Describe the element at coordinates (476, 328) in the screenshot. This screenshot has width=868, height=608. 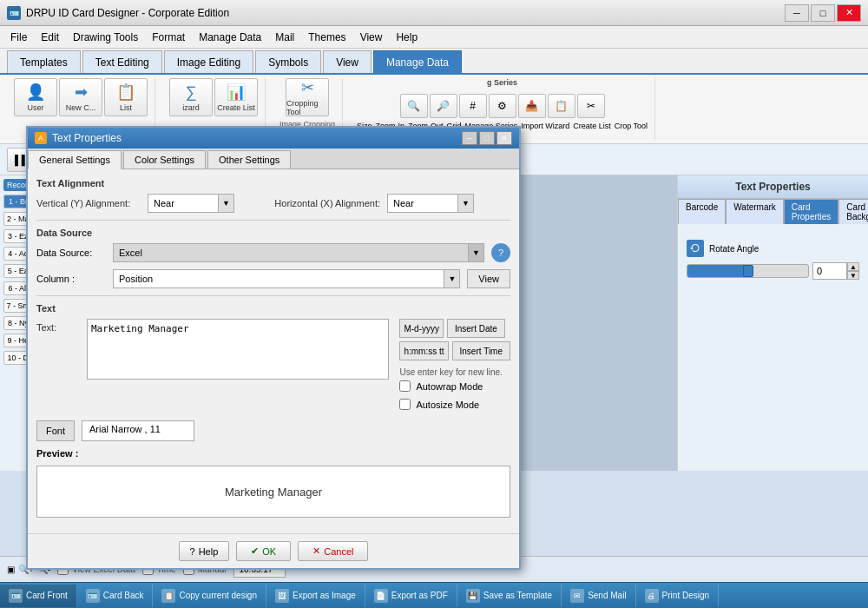
I see `insert-date-btn: Insert Date` at that location.